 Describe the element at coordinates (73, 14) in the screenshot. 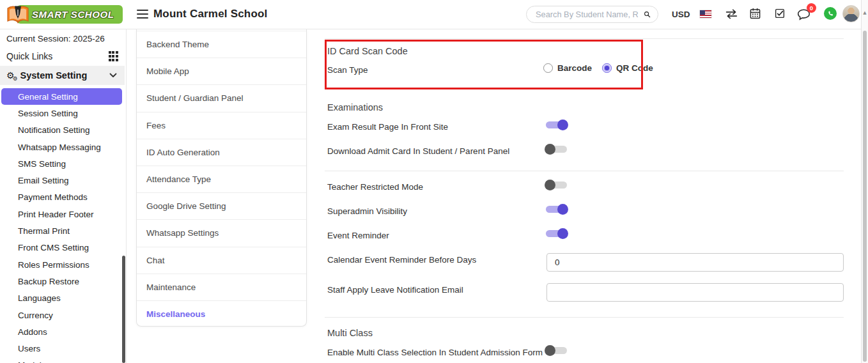

I see `brand-name: SMART SCHOOL` at that location.